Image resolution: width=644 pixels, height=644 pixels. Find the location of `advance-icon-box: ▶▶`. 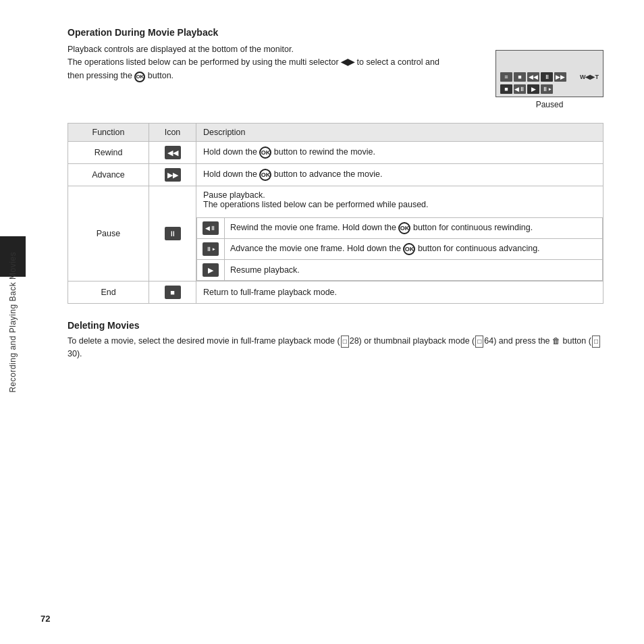

advance-icon-box: ▶▶ is located at coordinates (173, 175).